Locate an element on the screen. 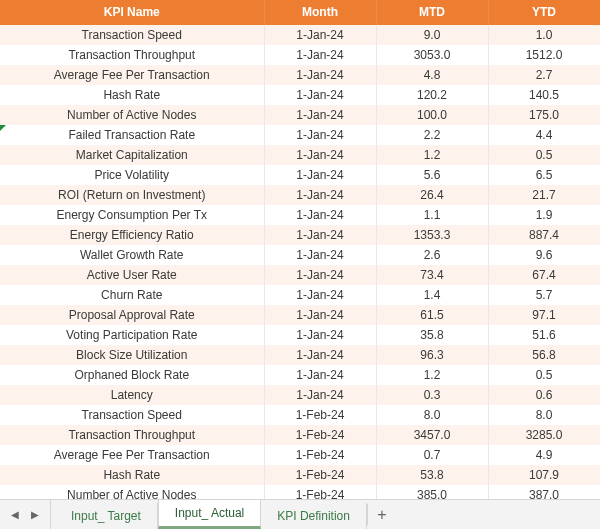 The width and height of the screenshot is (600, 529). cell-ytd: 175.0 is located at coordinates (544, 115).